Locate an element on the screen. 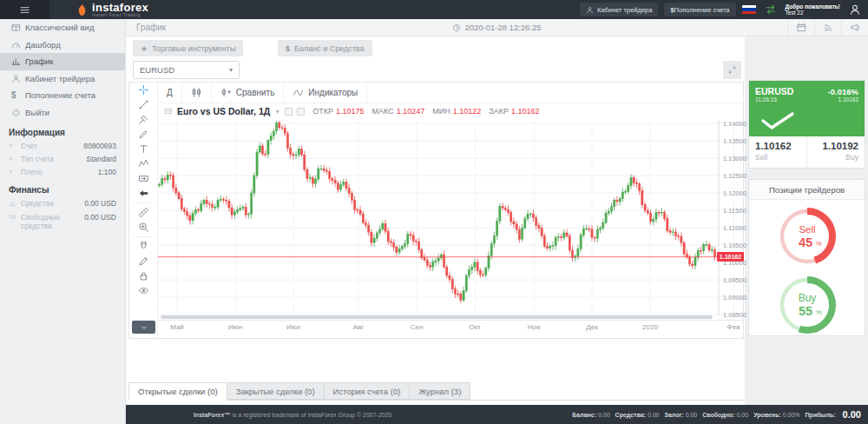 The height and width of the screenshot is (424, 868). sell-quote-cell: 1.10162 Sell is located at coordinates (778, 152).